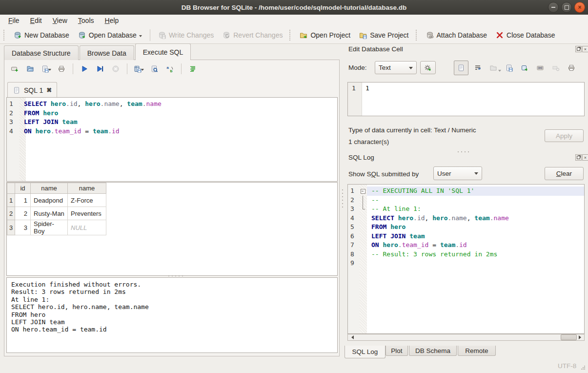 This screenshot has height=373, width=588. I want to click on dock-tab-db-schema: DB Schema, so click(433, 351).